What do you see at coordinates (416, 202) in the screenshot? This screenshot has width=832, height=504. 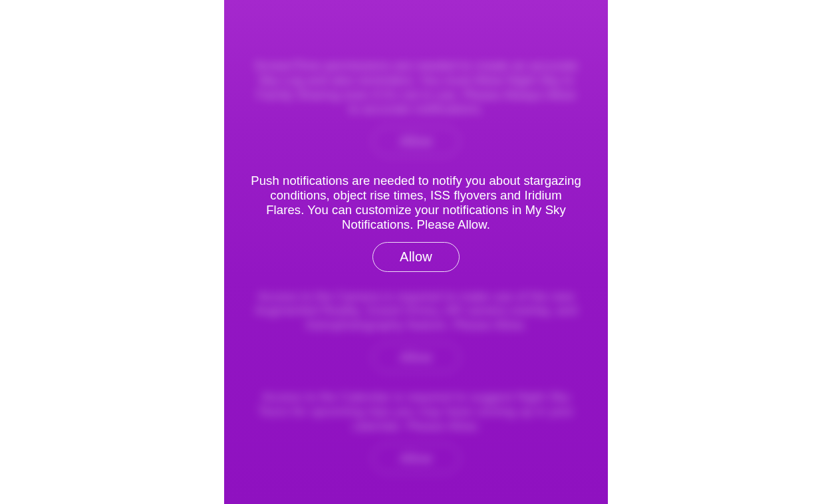 I see `permission-text-notifications: Push notifications are needed to notify …` at bounding box center [416, 202].